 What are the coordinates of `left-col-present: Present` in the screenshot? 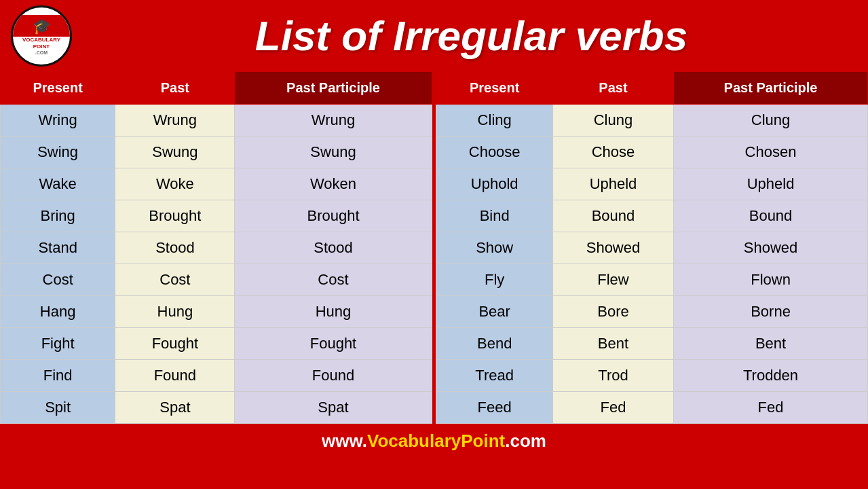 It's located at (58, 88).